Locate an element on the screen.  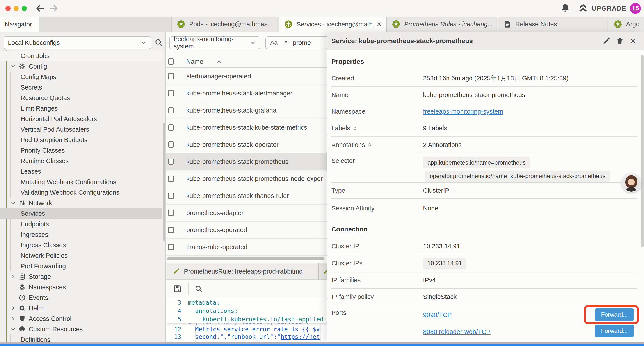
delete-trash-icon is located at coordinates (620, 41).